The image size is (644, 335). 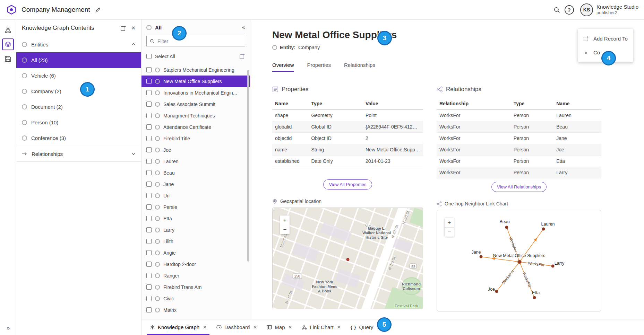 What do you see at coordinates (196, 150) in the screenshot?
I see `record-list-item: Joe` at bounding box center [196, 150].